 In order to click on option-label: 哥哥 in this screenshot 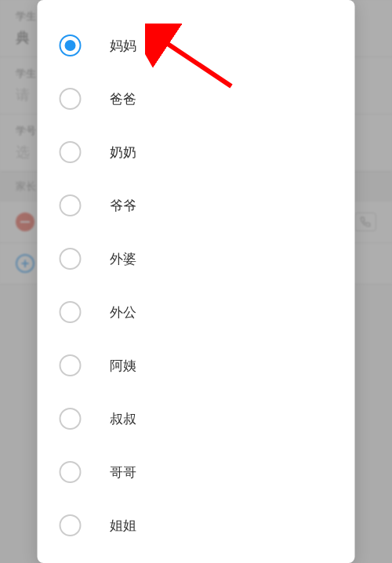, I will do `click(123, 472)`.